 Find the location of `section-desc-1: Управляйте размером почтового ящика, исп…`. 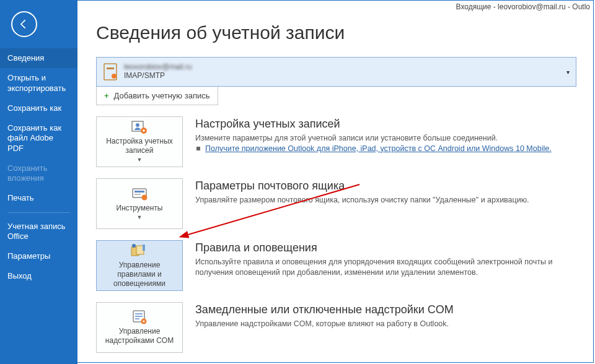

section-desc-1: Управляйте размером почтового ящика, исп… is located at coordinates (386, 201).